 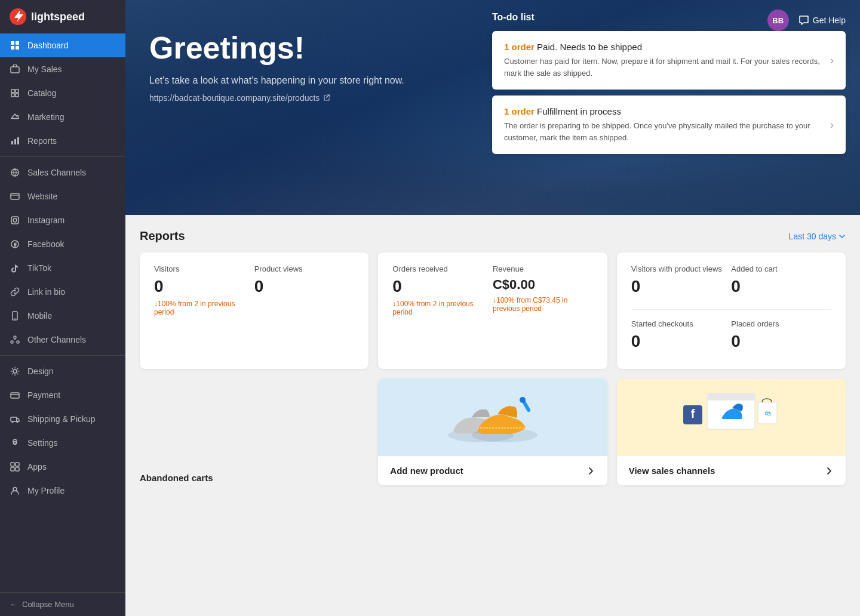 What do you see at coordinates (731, 432) in the screenshot?
I see `view-sales-channels-card: f 🛍 View sales channels` at bounding box center [731, 432].